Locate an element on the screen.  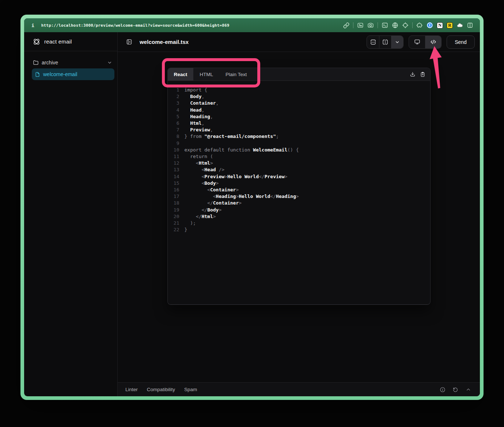
brand-row: react email is located at coordinates (71, 42).